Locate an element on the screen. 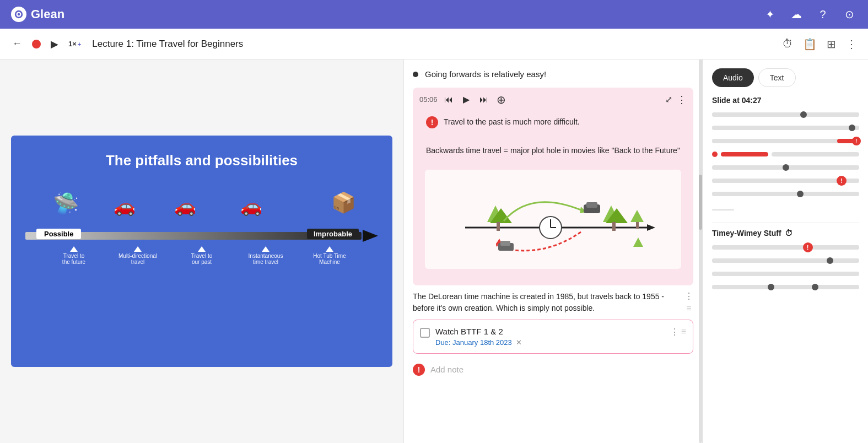 This screenshot has width=868, height=443. label-2: Multi-directionaltravel is located at coordinates (138, 259).